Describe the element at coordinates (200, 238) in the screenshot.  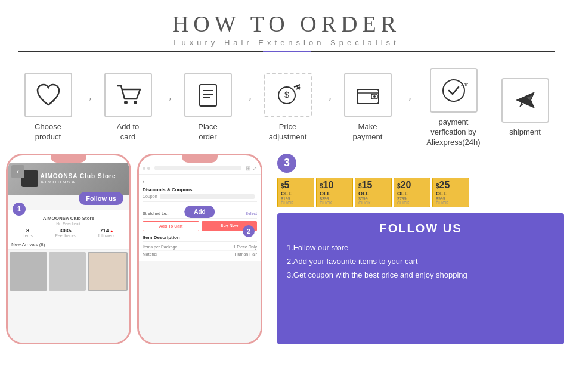
I see `phone2-item-desc-title: Item Description` at that location.